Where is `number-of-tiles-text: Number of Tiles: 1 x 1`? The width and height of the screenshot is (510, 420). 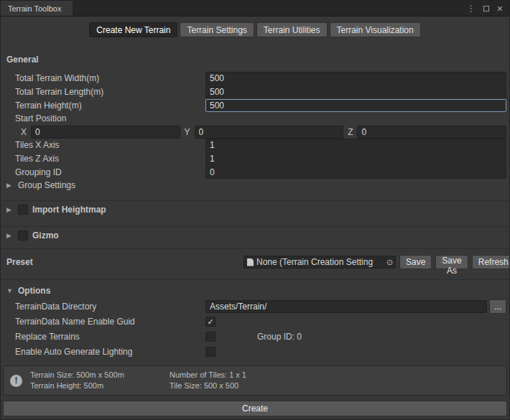
number-of-tiles-text: Number of Tiles: 1 x 1 is located at coordinates (208, 375).